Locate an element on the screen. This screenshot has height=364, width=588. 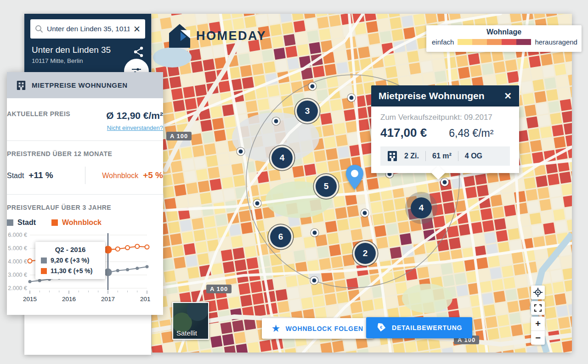
disagree-link: Nicht einverstanden? is located at coordinates (135, 128).